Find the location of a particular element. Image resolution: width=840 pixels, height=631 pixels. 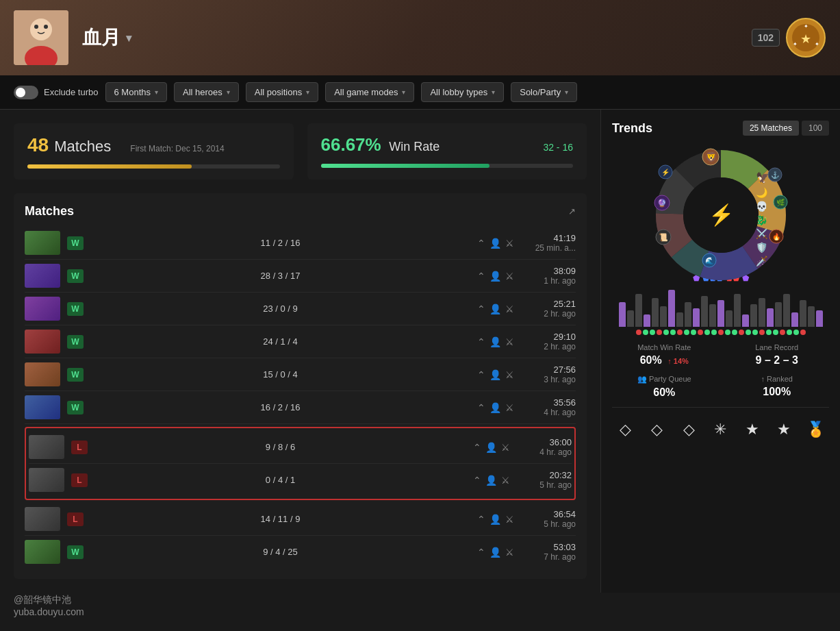

party-filter-button: Solo/Party ▾ is located at coordinates (544, 92).